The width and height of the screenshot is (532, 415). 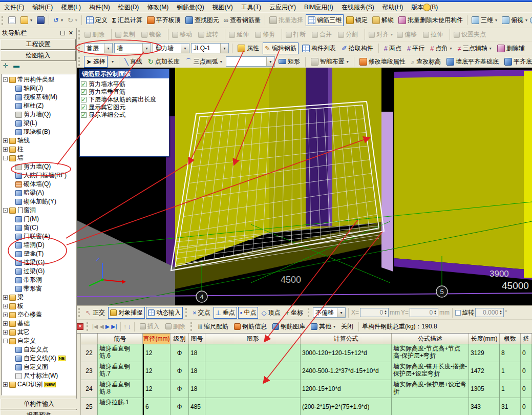 What do you see at coordinates (197, 407) in the screenshot?
I see `figure-no-cell: 485` at bounding box center [197, 407].